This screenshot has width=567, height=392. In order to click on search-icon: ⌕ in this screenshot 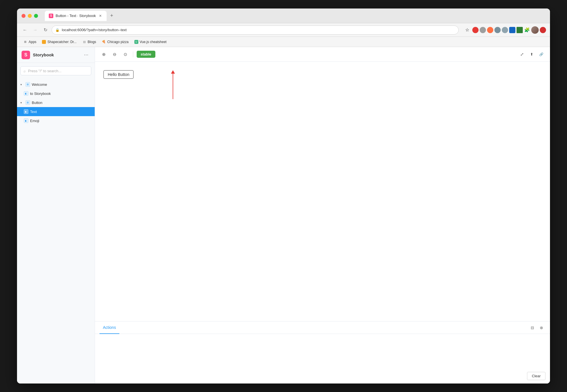, I will do `click(25, 71)`.